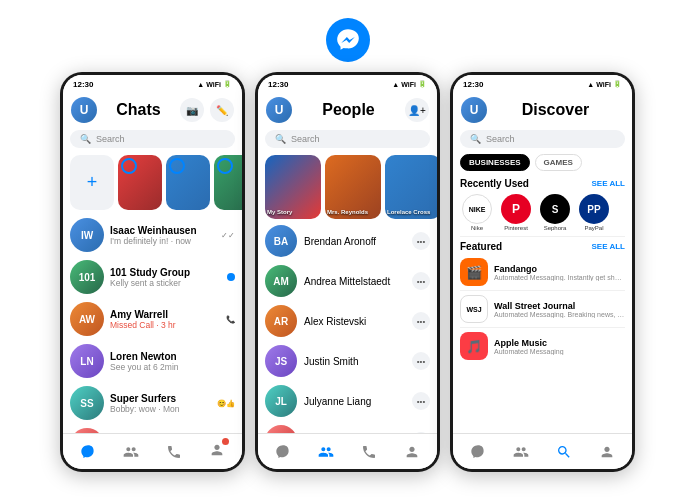 This screenshot has width=695, height=500. I want to click on people-story-1: Mrs. Reynolds, so click(353, 187).